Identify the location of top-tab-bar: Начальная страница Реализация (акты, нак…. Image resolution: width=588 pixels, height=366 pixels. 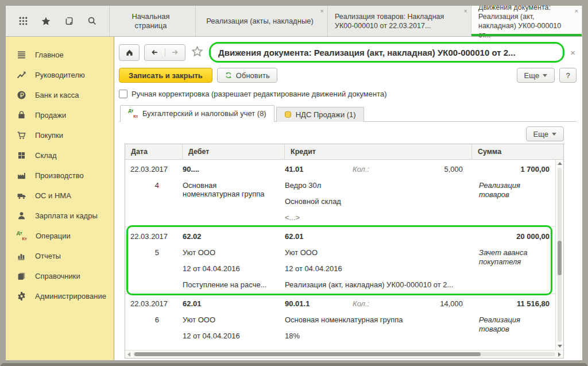
(294, 21).